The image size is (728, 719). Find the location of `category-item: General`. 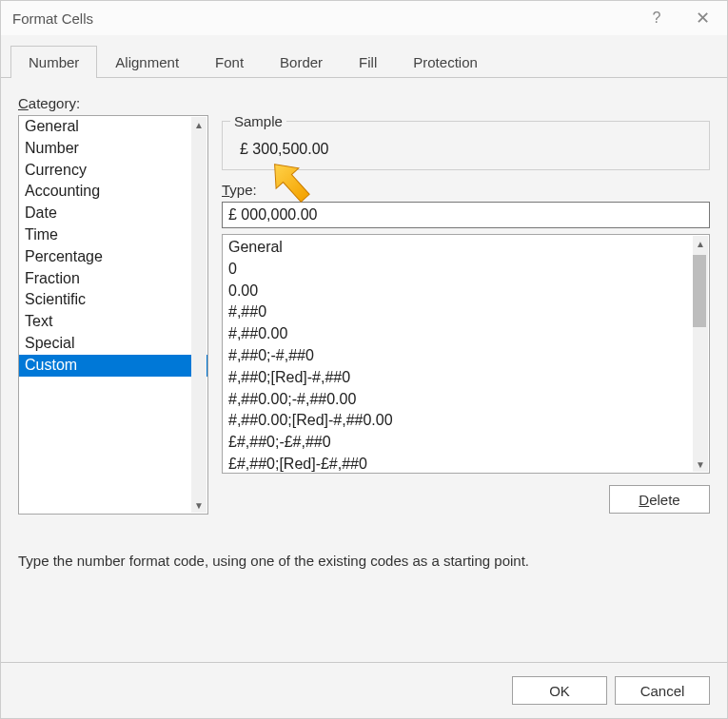

category-item: General is located at coordinates (113, 127).